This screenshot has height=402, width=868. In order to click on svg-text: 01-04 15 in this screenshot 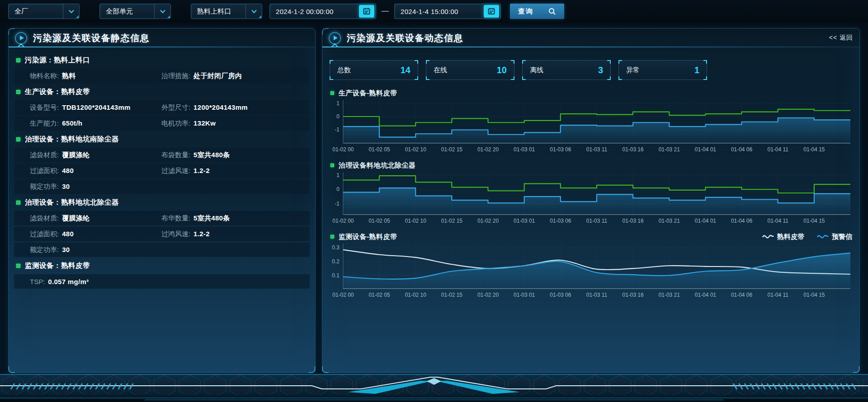, I will do `click(814, 221)`.